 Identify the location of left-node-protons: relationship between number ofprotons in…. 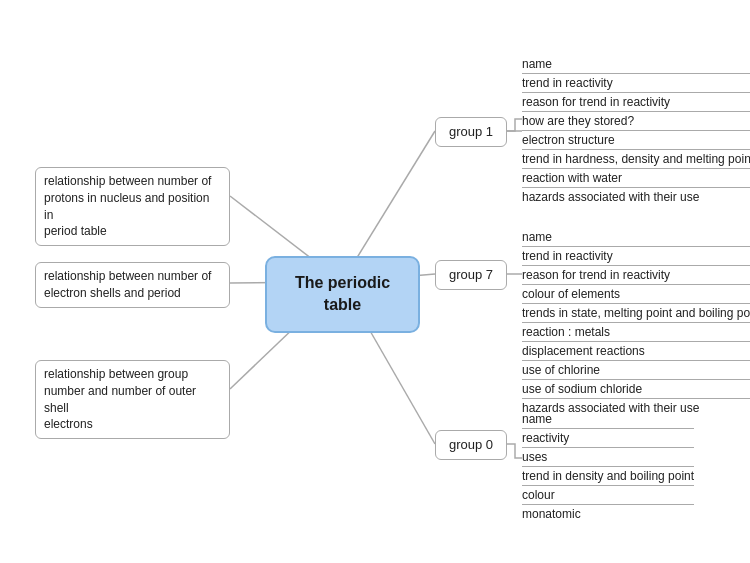
(132, 206).